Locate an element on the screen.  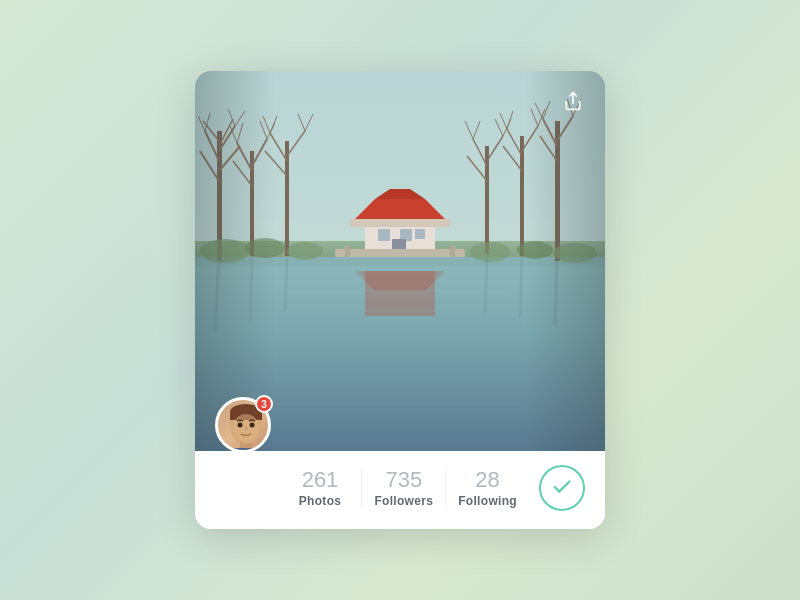
following-count: 28 is located at coordinates (487, 480).